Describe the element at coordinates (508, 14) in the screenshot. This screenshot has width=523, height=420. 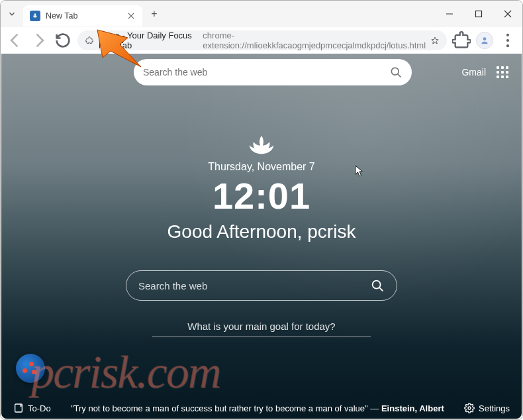
I see `close-window-button` at that location.